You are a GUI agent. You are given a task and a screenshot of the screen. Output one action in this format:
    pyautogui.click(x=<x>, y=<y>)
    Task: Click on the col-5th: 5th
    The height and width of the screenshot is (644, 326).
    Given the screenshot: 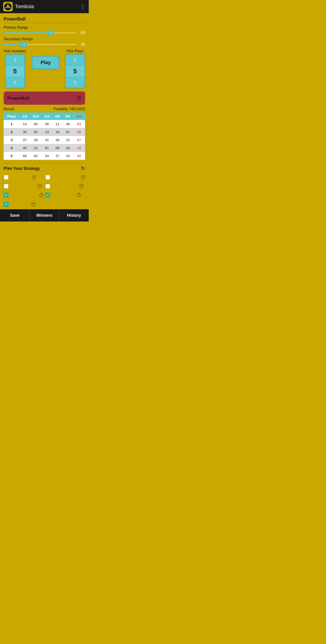 What is the action you would take?
    pyautogui.click(x=68, y=116)
    